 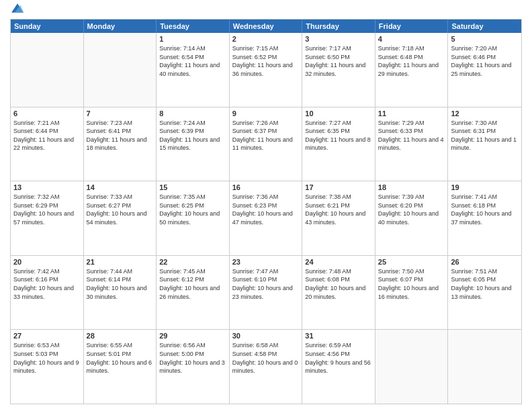 I want to click on day-number: 6, so click(x=47, y=113).